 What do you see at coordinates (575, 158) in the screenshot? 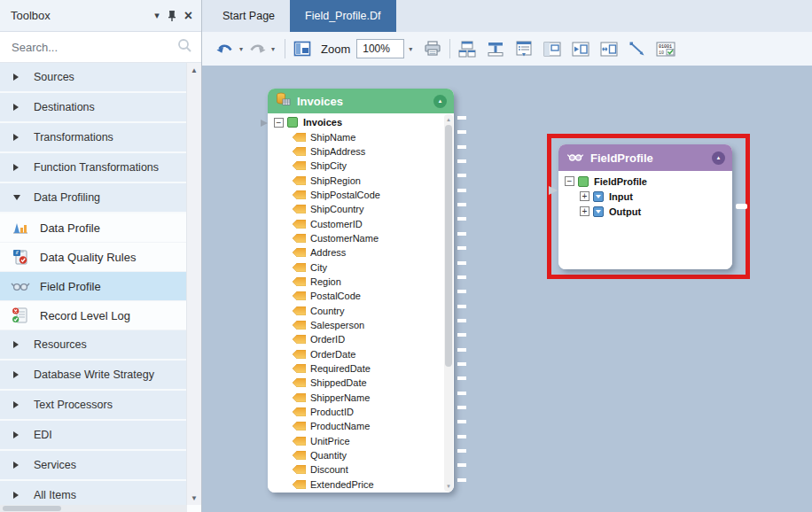
I see `glasses-icon` at bounding box center [575, 158].